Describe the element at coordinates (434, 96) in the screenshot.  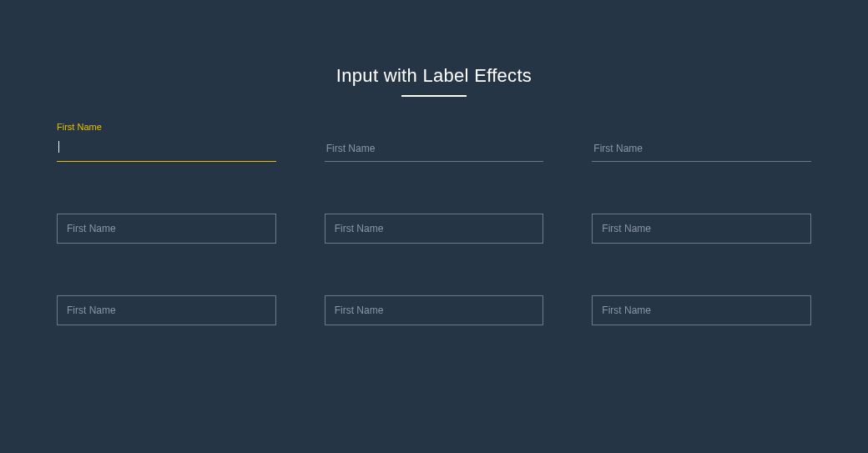
I see `title-underline` at that location.